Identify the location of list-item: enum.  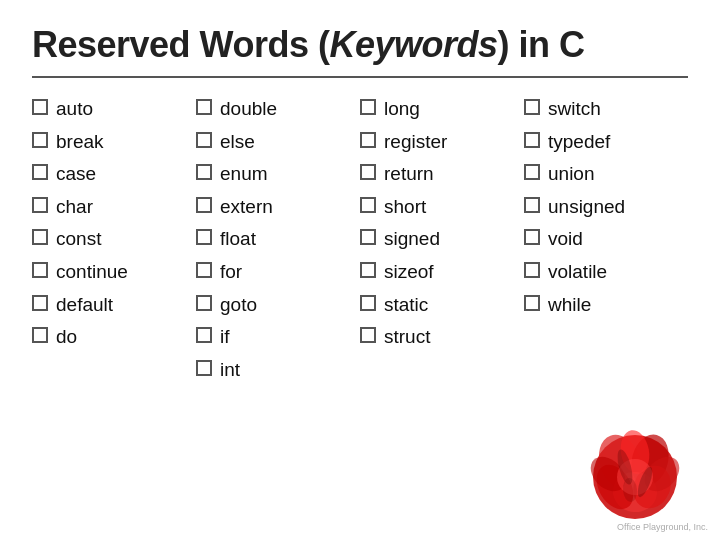
(278, 174).